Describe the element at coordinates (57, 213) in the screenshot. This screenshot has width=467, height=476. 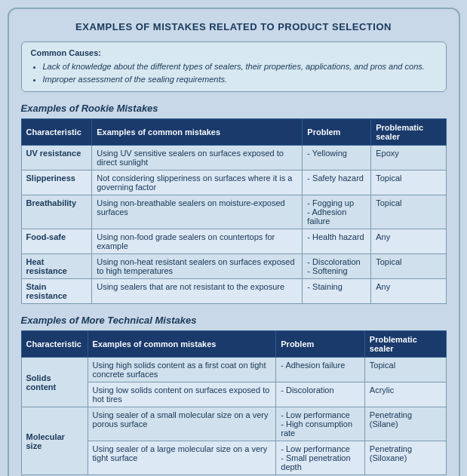
I see `char-cell: Breathability` at that location.